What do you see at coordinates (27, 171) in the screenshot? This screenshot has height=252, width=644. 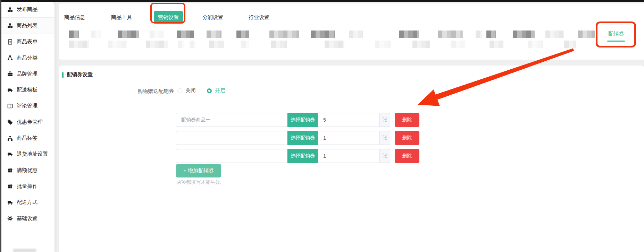 I see `sidebar-item-label: 满额优惠` at bounding box center [27, 171].